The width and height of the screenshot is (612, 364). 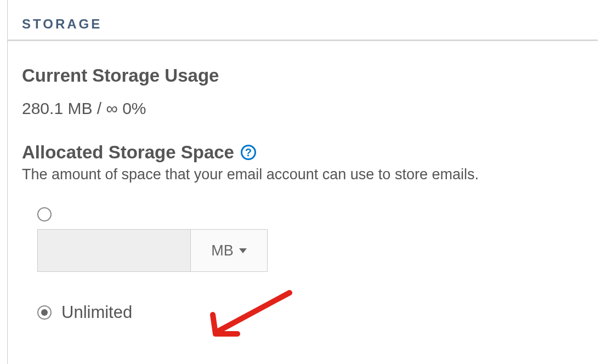 What do you see at coordinates (310, 109) in the screenshot?
I see `current-usage-value: 280.1 MB / ∞ 0%` at bounding box center [310, 109].